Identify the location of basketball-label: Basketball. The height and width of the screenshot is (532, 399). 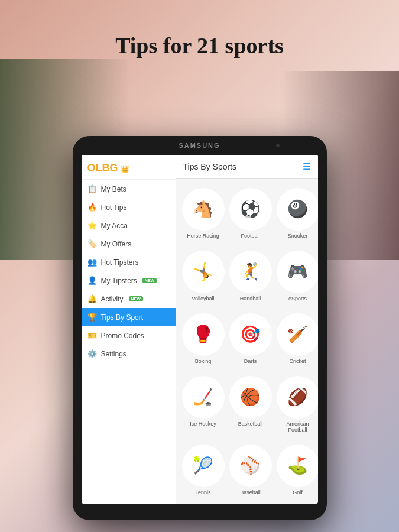
(251, 424).